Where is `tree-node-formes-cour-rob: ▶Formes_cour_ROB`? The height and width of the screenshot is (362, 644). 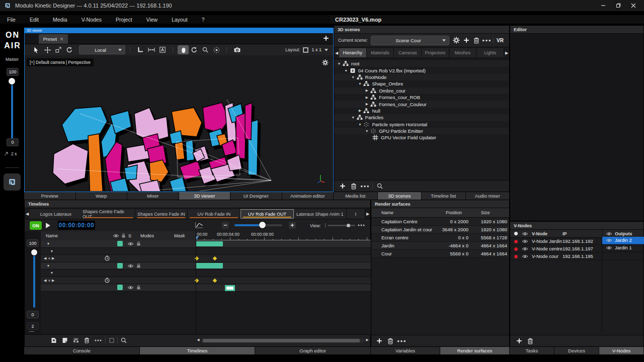 tree-node-formes-cour-rob: ▶Formes_cour_ROB is located at coordinates (422, 98).